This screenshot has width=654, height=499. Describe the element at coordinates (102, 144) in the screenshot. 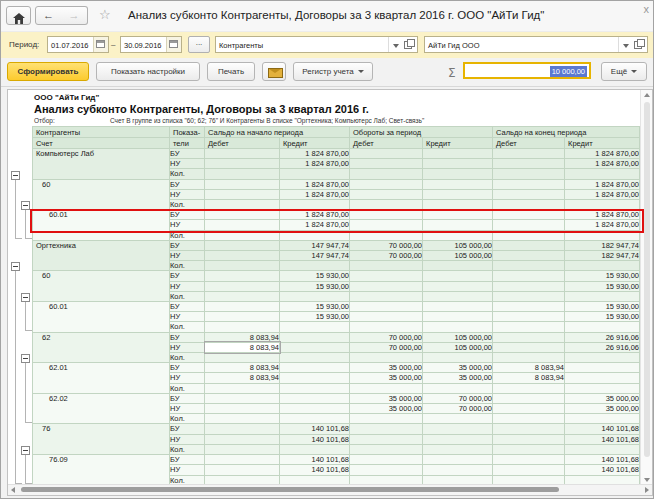

I see `col-account: Счет` at that location.